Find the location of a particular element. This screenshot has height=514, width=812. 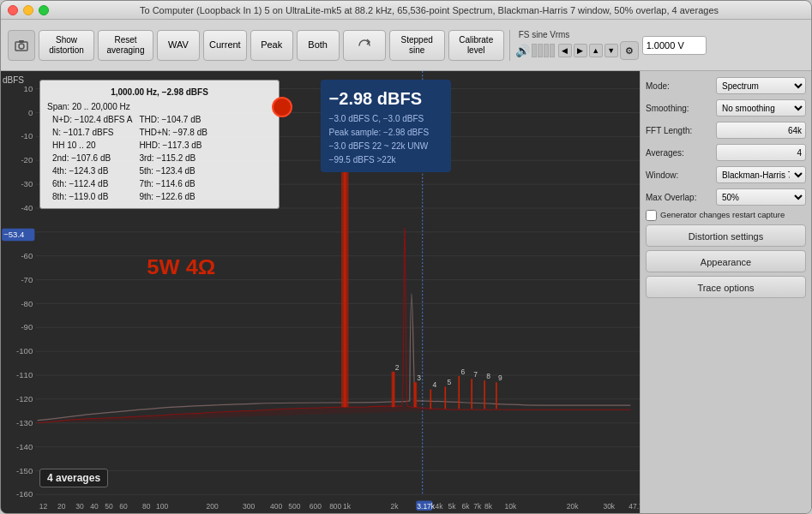

svg-text: 30k is located at coordinates (609, 506).